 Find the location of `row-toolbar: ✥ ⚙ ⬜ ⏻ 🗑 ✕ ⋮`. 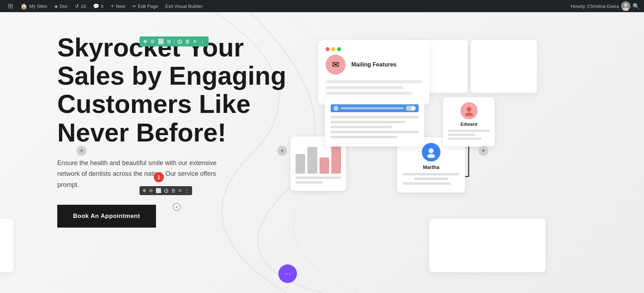

row-toolbar: ✥ ⚙ ⬜ ⏻ 🗑 ✕ ⋮ is located at coordinates (166, 191).